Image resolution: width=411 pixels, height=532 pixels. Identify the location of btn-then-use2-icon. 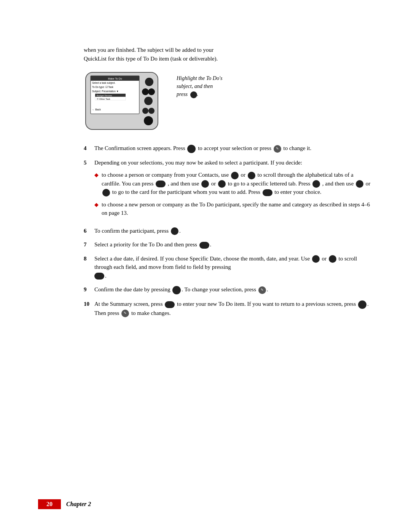
(106, 193).